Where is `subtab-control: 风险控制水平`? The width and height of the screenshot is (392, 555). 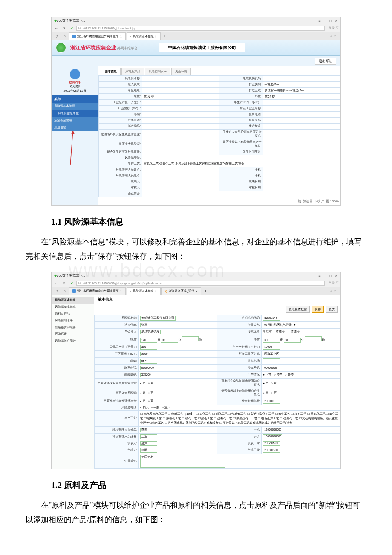 subtab-control: 风险控制水平 is located at coordinates (158, 72).